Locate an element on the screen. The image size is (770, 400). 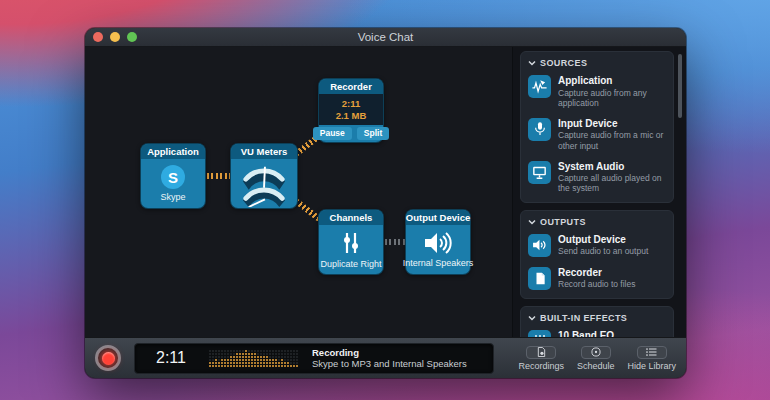
display-icon is located at coordinates (540, 172).